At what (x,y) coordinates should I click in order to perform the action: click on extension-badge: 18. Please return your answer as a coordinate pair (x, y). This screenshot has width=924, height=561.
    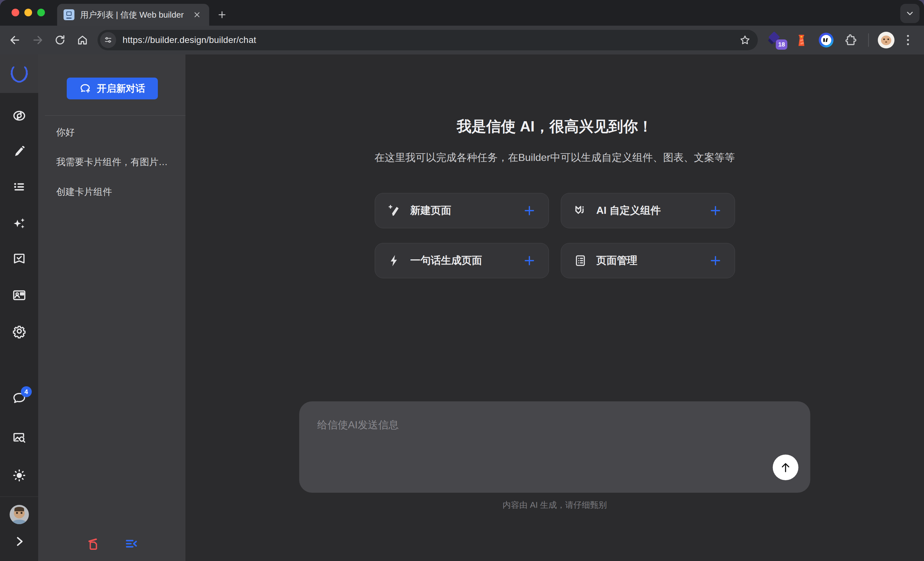
    Looking at the image, I should click on (782, 45).